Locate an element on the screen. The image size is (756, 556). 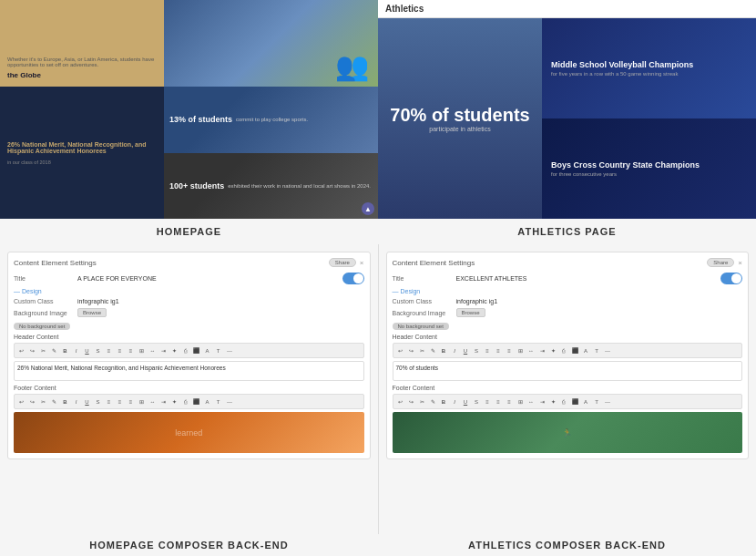
toolbar-underline: U is located at coordinates (87, 350).